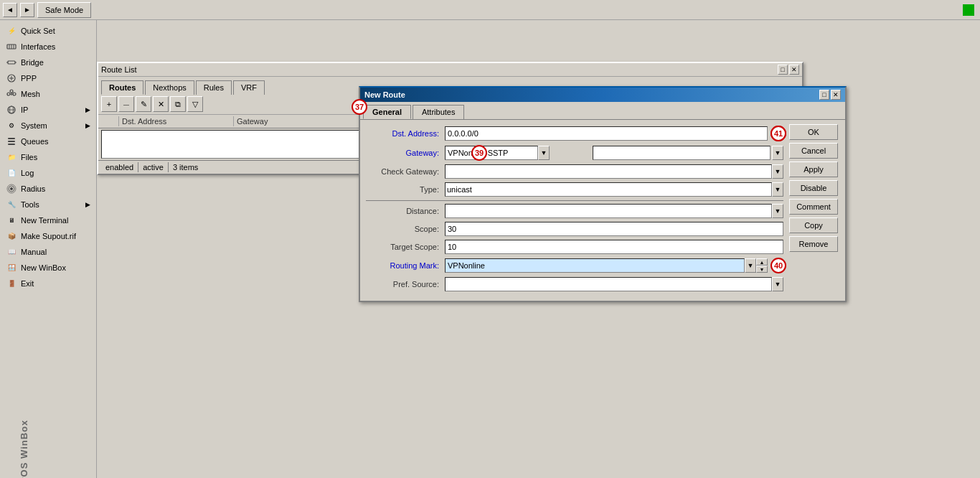 The width and height of the screenshot is (980, 478). Describe the element at coordinates (48, 173) in the screenshot. I see `sidebar-item-log: 📄 Log` at that location.